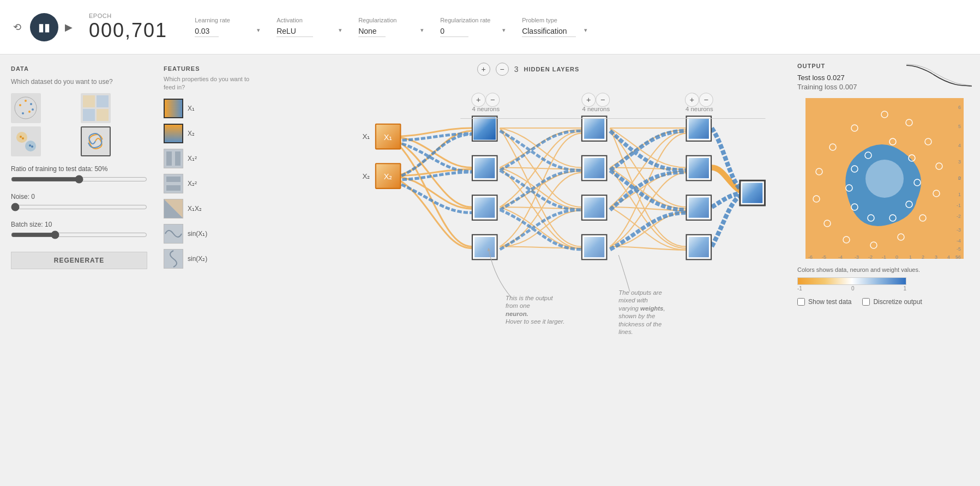 Image resolution: width=980 pixels, height=486 pixels. I want to click on feature-x2sq-thumb, so click(173, 184).